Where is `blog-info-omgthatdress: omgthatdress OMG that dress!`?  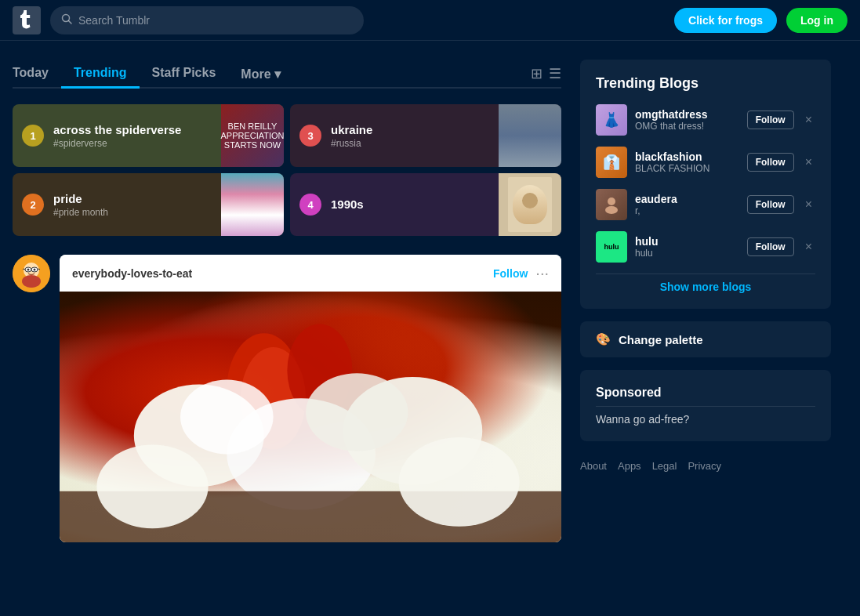 blog-info-omgthatdress: omgthatdress OMG that dress! is located at coordinates (687, 120).